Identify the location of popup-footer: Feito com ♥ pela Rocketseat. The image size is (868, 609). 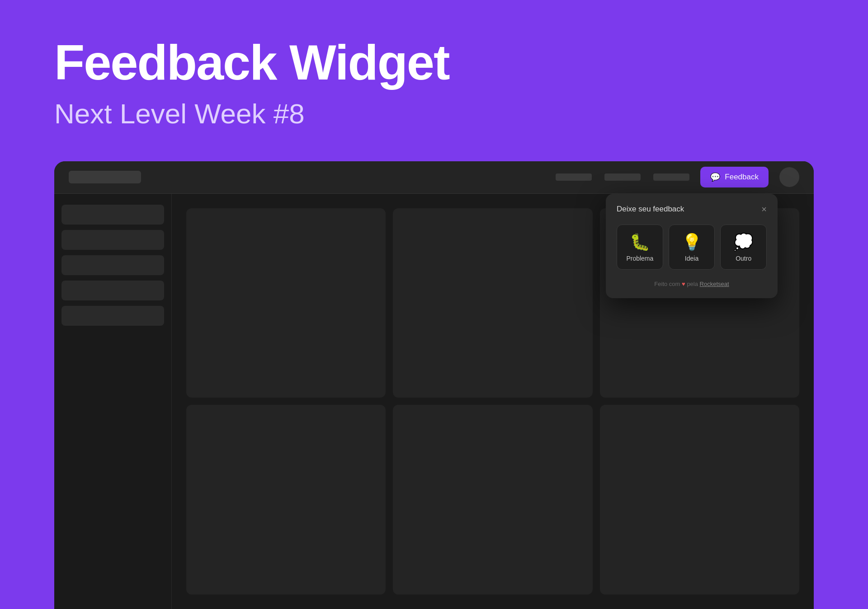
(692, 284).